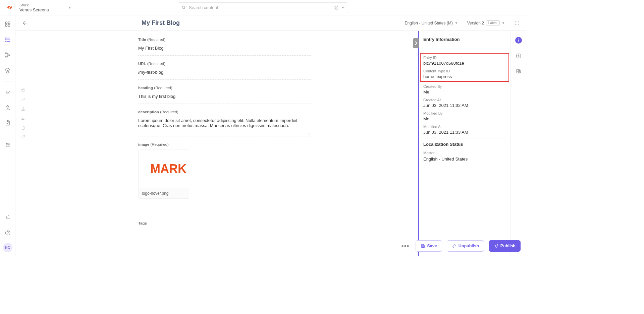  I want to click on user-avatar: KC, so click(8, 248).